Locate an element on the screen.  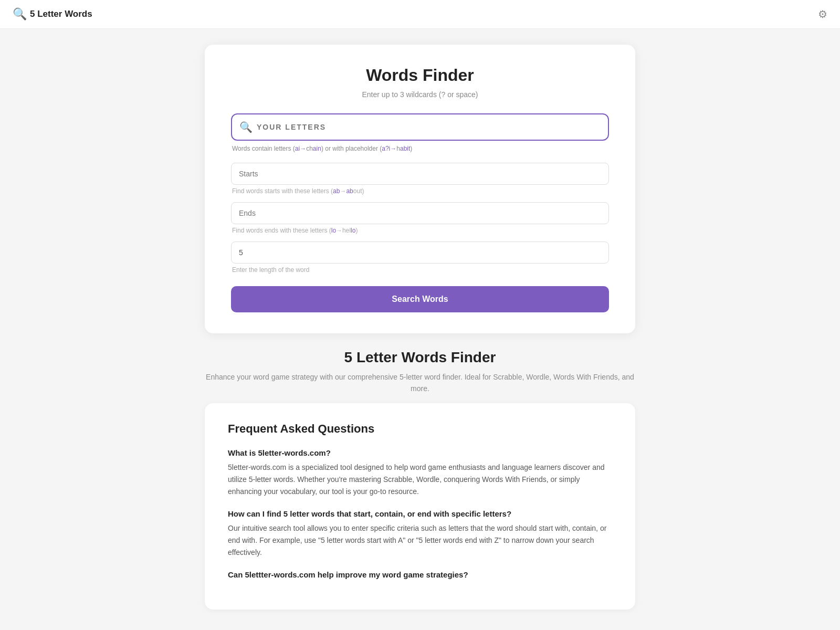
search-mag-icon: 🔍 is located at coordinates (246, 127).